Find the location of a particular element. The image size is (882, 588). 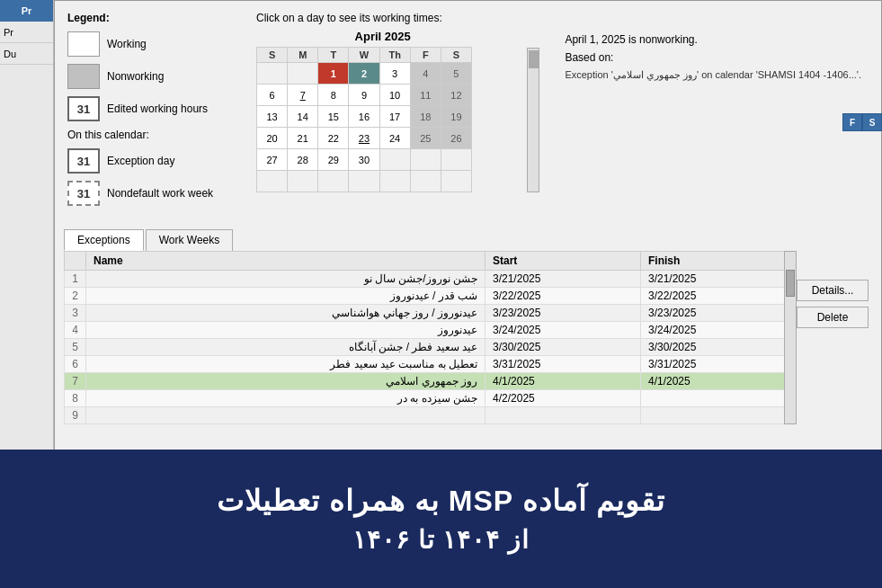

info-panel: April 1, 2025 is nonworking. Based on: E… is located at coordinates (713, 111).